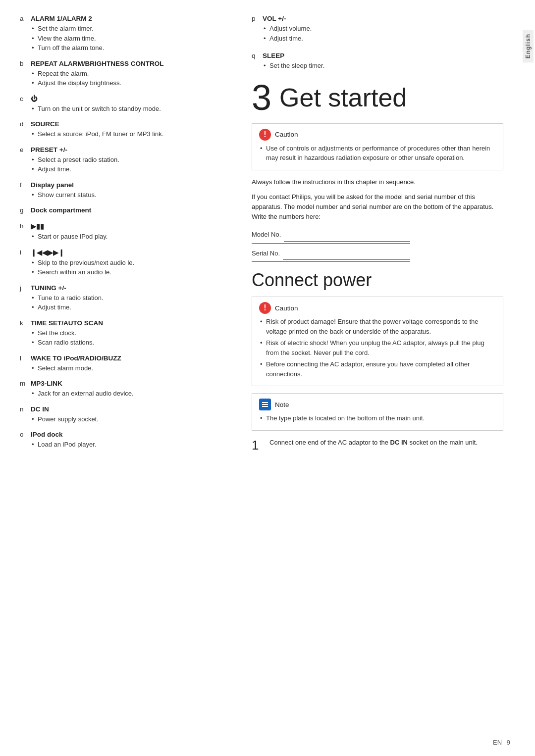 Image resolution: width=535 pixels, height=756 pixels. Describe the element at coordinates (377, 348) in the screenshot. I see `caution-list-2: Risk of product damage! Ensure that the …` at that location.